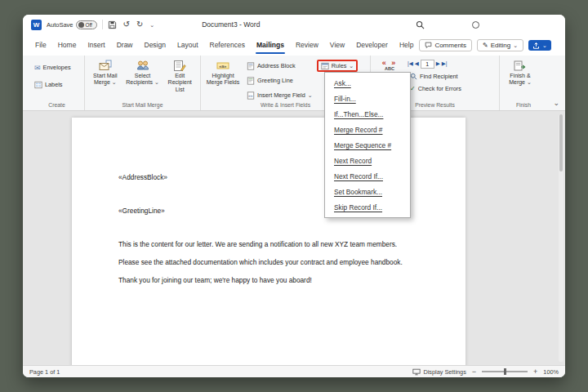 This screenshot has width=588, height=392. I want to click on word-logo-icon: W, so click(36, 24).